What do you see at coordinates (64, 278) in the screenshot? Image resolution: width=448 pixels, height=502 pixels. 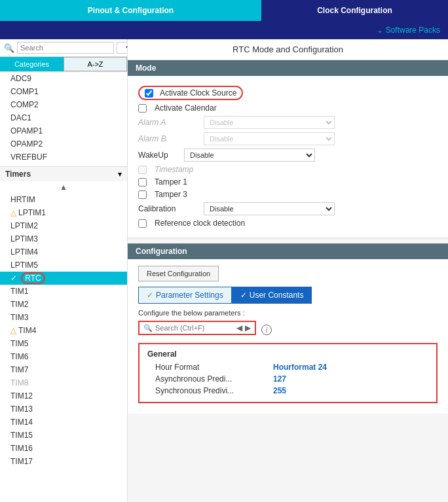 I see `sidebar-item-rtc: ✓ RTC` at bounding box center [64, 278].